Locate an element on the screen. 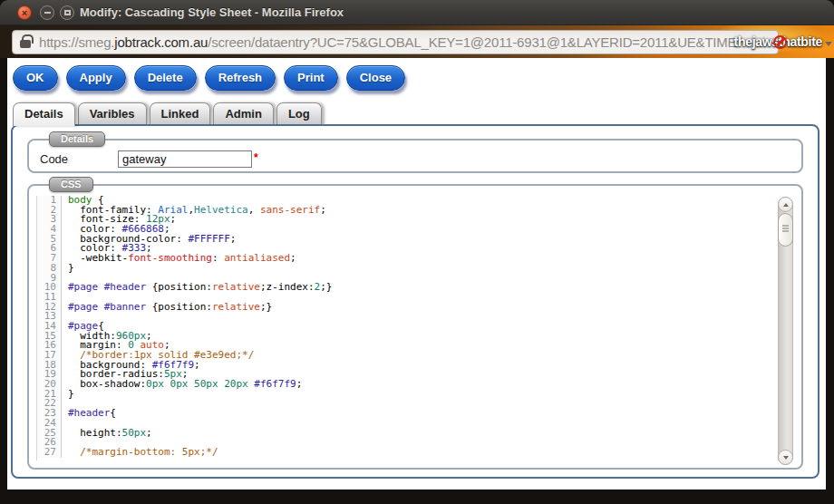 The image size is (834, 504). minimize-icon is located at coordinates (47, 13).